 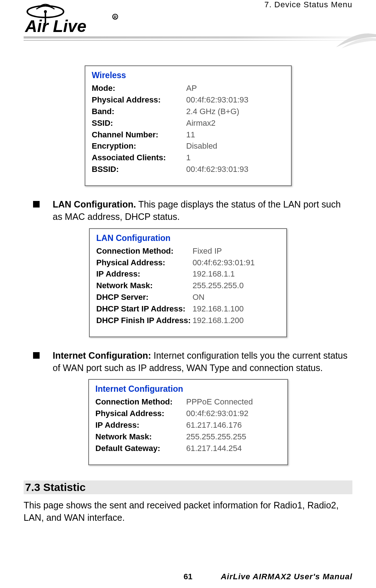 What do you see at coordinates (141, 448) in the screenshot?
I see `internet-gateway-label: Default Gateway:` at bounding box center [141, 448].